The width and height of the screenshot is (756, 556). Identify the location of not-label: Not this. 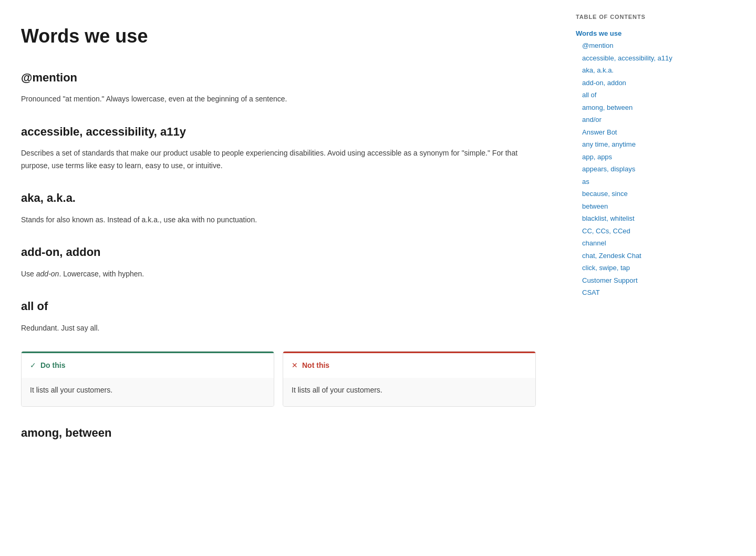
(316, 365).